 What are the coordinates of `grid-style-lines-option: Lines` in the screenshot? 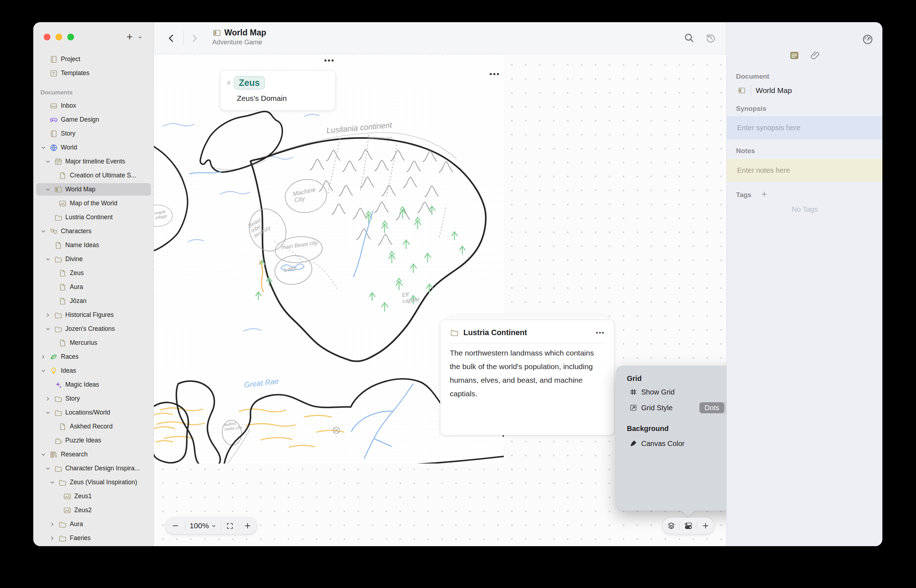 It's located at (725, 408).